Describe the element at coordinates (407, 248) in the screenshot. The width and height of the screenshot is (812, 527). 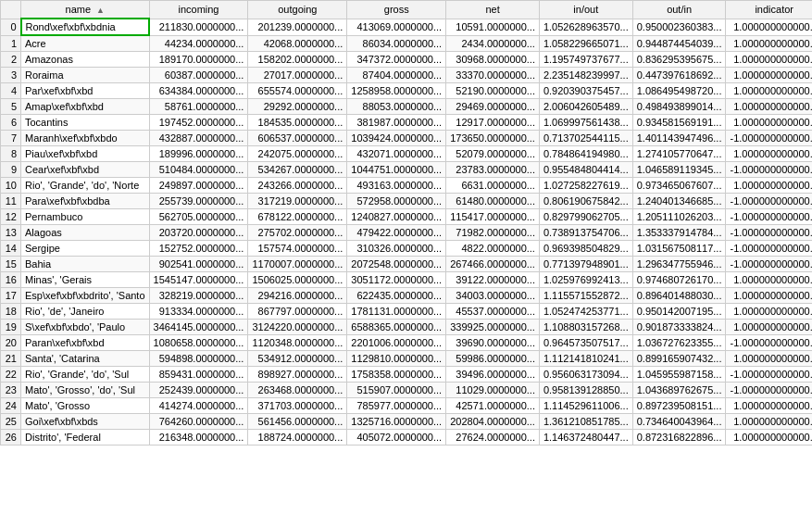
I see `table-row: 14Sergipe152752.0000000...157574.0000000…` at that location.